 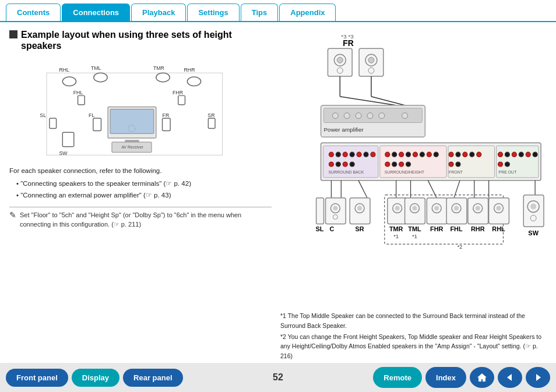 What do you see at coordinates (140, 171) in the screenshot?
I see `instruction-intro: For each speaker connection, refer to th…` at bounding box center [140, 171].